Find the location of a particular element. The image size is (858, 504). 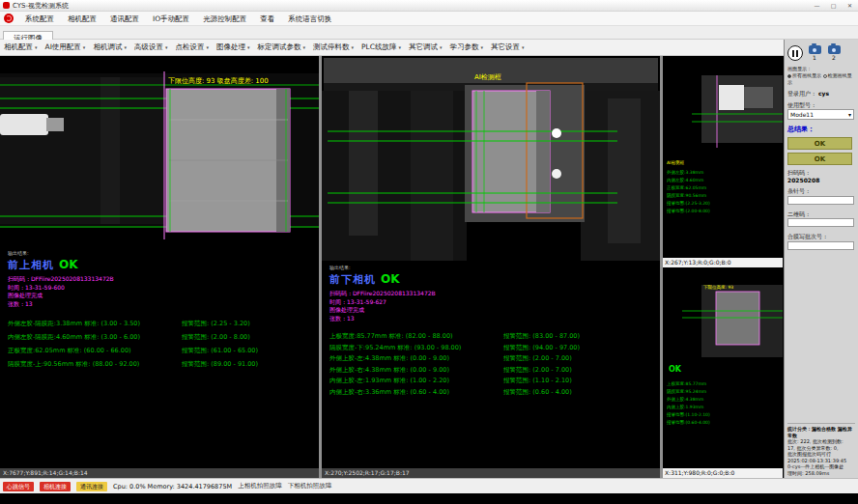

measurement-row: 内侧上胶-右:3.36mm 标准: (0.60 - 4.00)报警范围: (0.… is located at coordinates (495, 393).